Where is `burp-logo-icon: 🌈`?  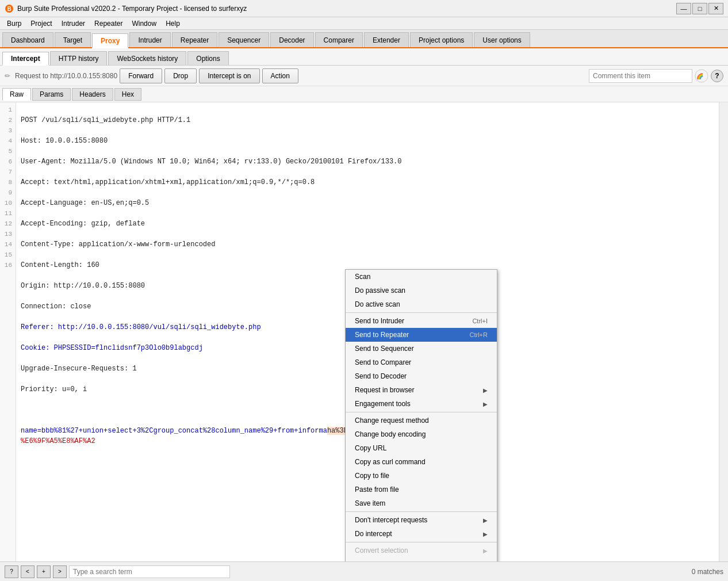
burp-logo-icon: 🌈 is located at coordinates (702, 76).